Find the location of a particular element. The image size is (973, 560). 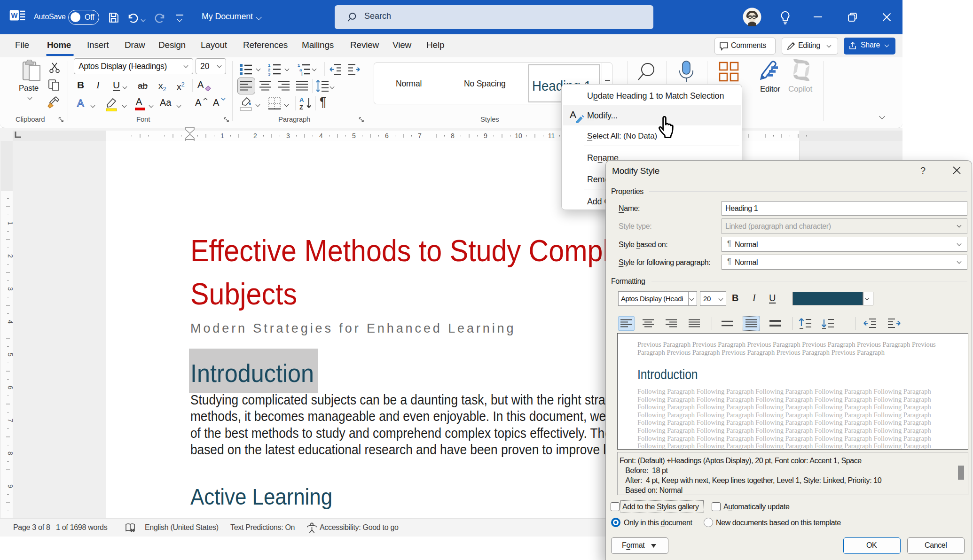

svg-text: A is located at coordinates (302, 100).